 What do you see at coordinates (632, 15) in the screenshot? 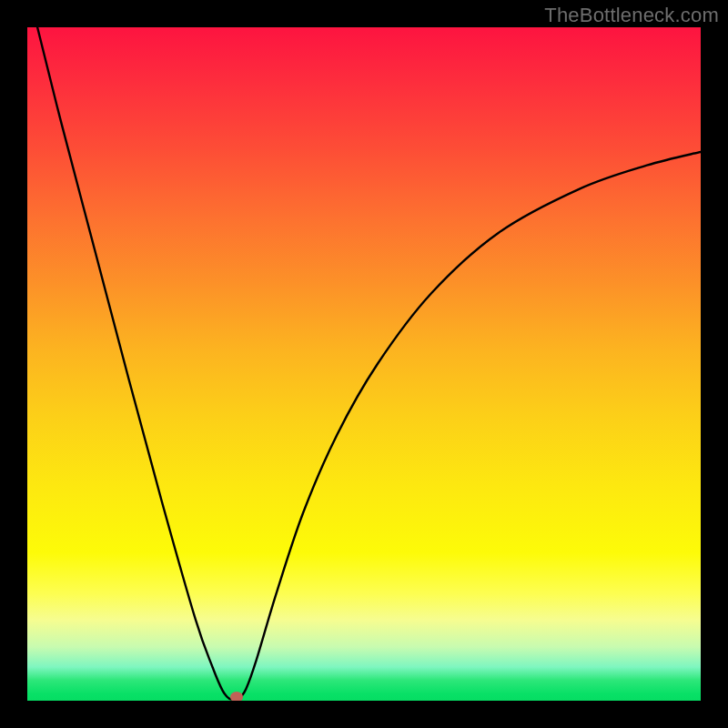
I see `watermark-text: TheBottleneck.com` at bounding box center [632, 15].